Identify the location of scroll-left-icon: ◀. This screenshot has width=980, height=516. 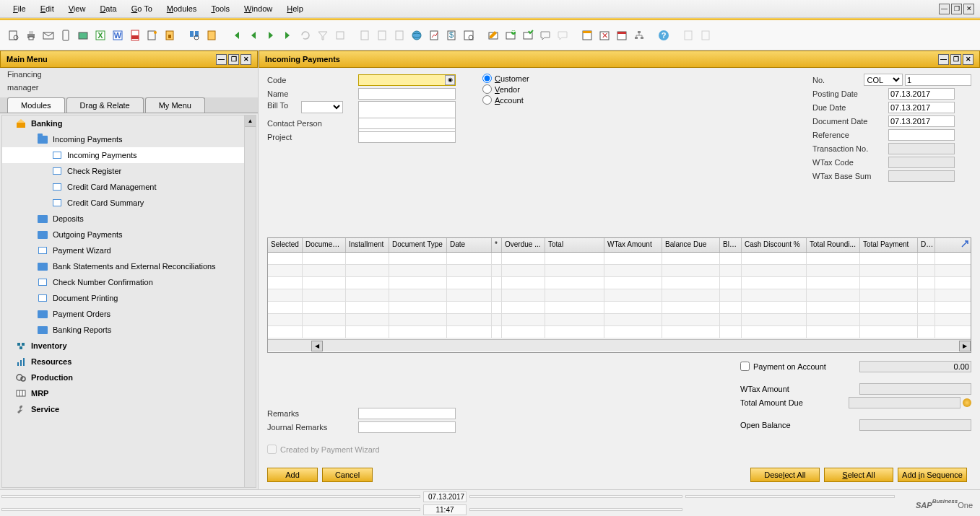
(317, 346).